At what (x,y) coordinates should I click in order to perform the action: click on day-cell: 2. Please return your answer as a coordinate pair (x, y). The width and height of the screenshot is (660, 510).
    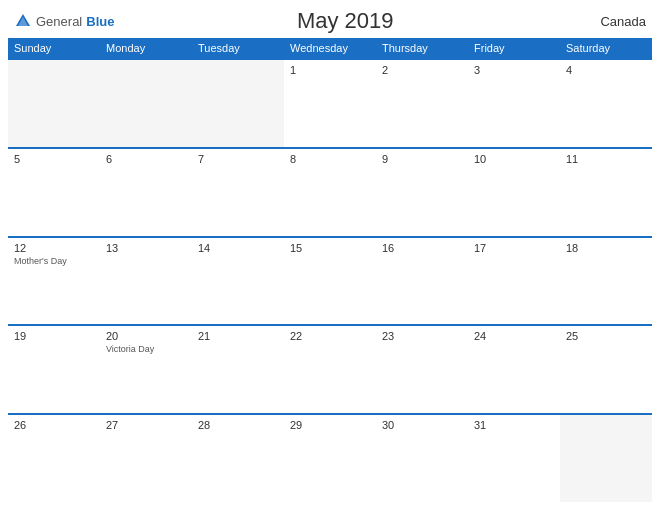
    Looking at the image, I should click on (422, 104).